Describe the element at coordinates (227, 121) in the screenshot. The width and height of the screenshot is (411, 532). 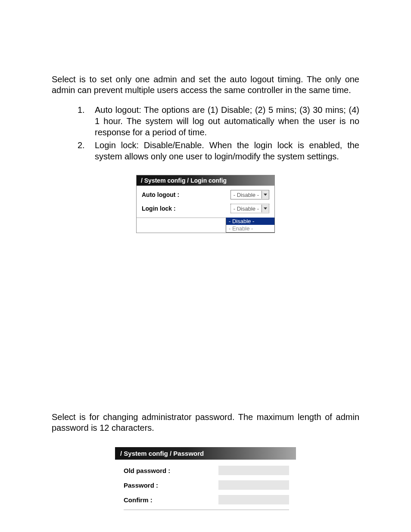
I see `list-item-text: Auto logout: The options are (1) Disable…` at that location.